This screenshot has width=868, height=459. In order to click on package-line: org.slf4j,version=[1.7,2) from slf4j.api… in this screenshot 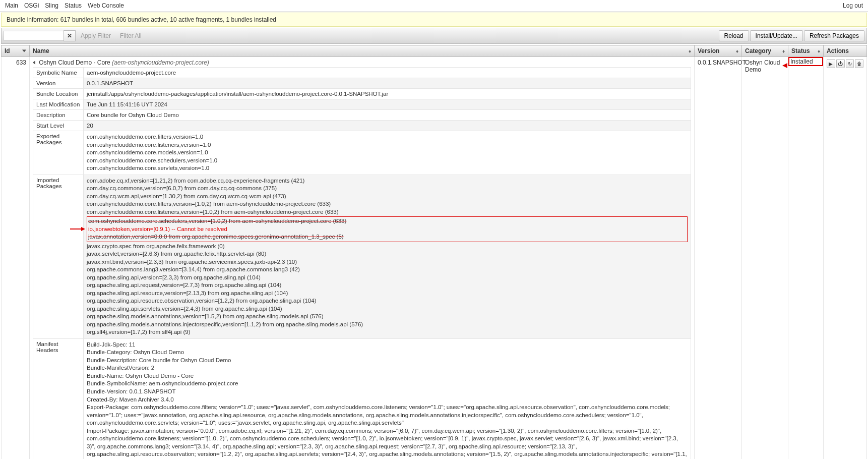, I will do `click(387, 332)`.